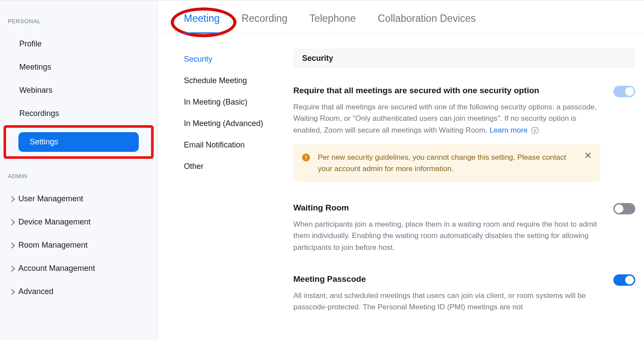 This screenshot has height=340, width=644. I want to click on sidebar-item-settings: Settings, so click(79, 142).